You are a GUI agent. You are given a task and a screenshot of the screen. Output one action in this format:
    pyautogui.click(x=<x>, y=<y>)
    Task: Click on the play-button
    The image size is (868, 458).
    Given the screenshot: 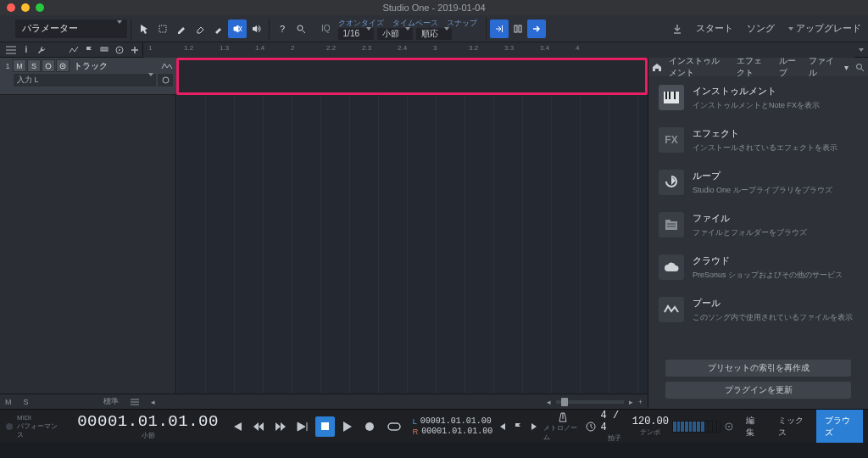 What is the action you would take?
    pyautogui.click(x=348, y=427)
    